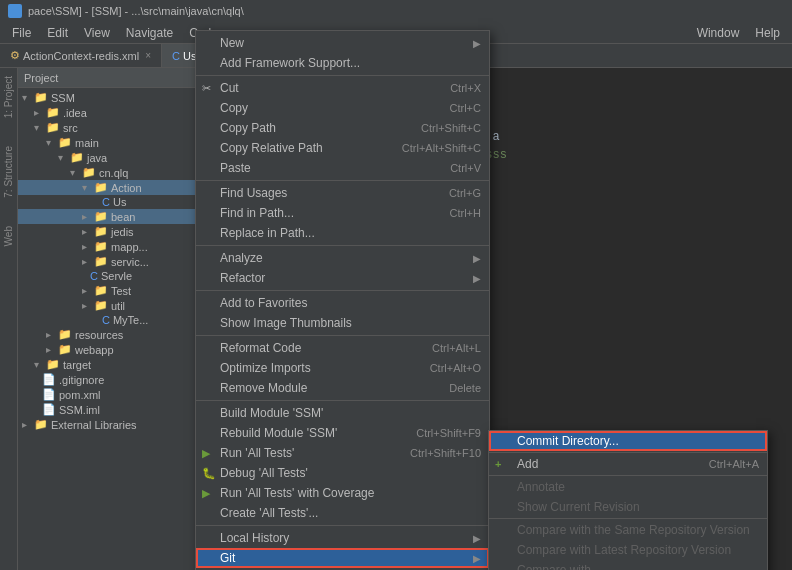  Describe the element at coordinates (342, 88) in the screenshot. I see `ctx-cut: ✂ Cut Ctrl+X` at that location.